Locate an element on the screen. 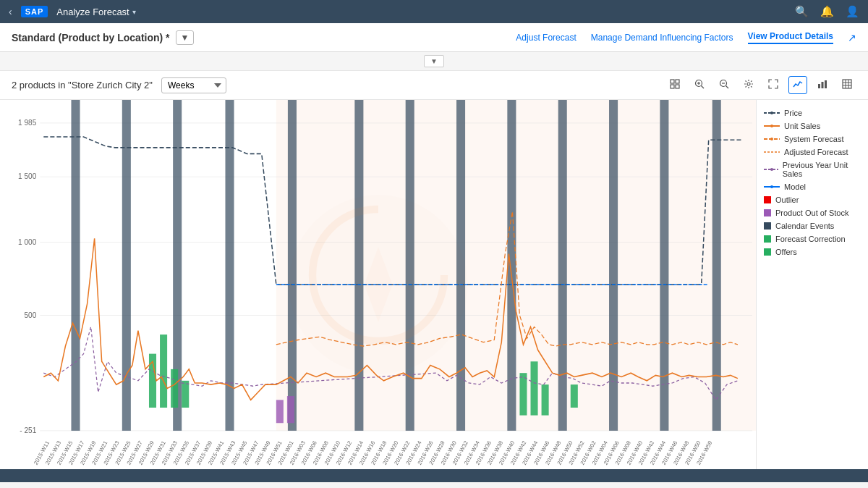 Image resolution: width=868 pixels, height=488 pixels. status-bar is located at coordinates (434, 476).